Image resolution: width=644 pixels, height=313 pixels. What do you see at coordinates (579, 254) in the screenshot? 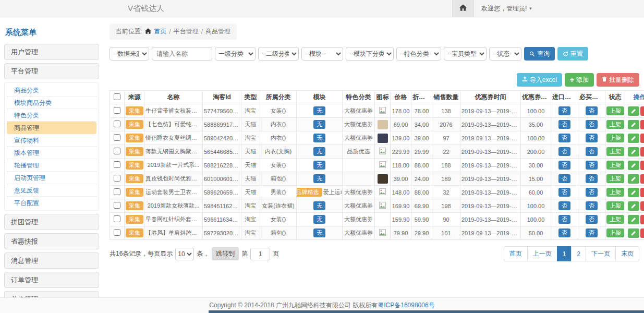
I see `pager-button: 2` at bounding box center [579, 254].